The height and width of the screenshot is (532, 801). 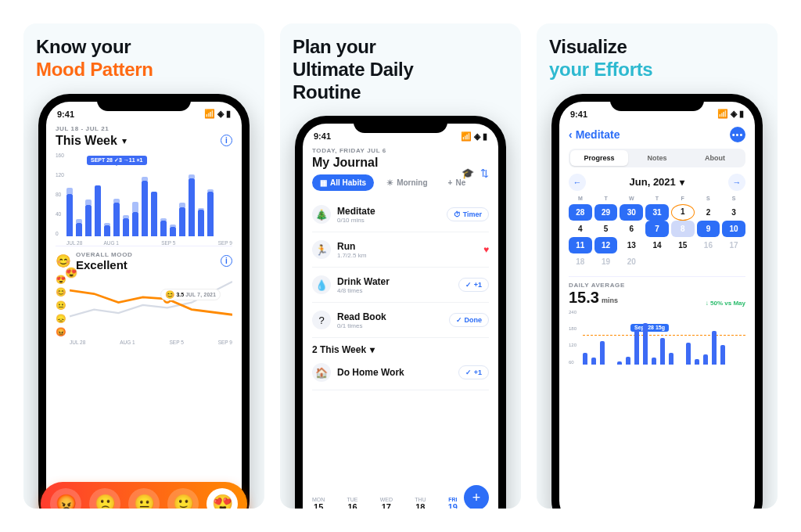 I want to click on filter-morning-button: ☀Morning, so click(x=407, y=183).